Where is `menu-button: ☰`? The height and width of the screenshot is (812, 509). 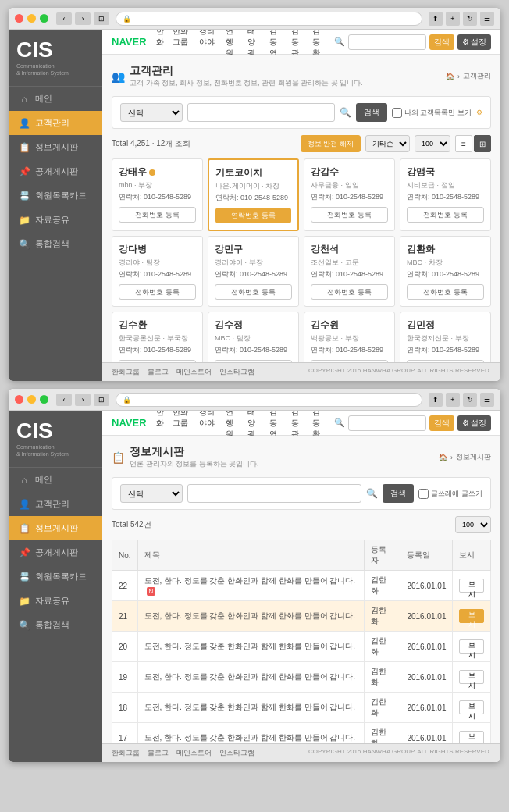
menu-button: ☰ is located at coordinates (487, 19).